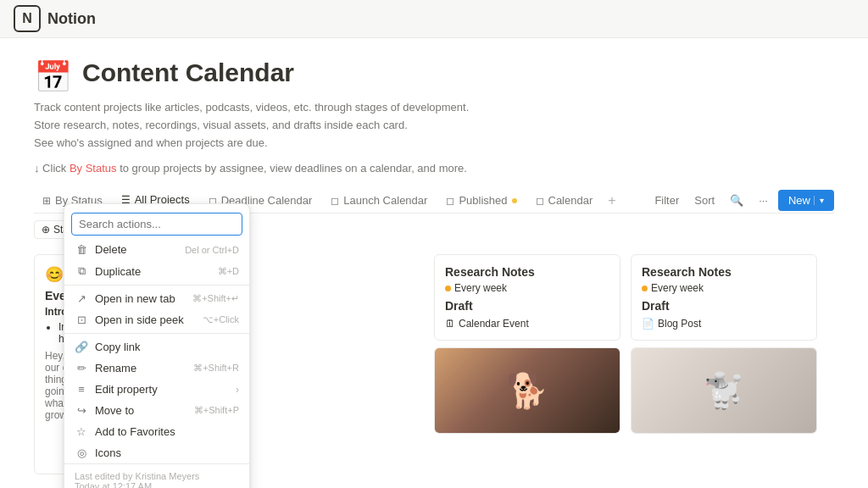 This screenshot has width=868, height=488. What do you see at coordinates (93, 168) in the screenshot?
I see `hint-status: By Status` at bounding box center [93, 168].